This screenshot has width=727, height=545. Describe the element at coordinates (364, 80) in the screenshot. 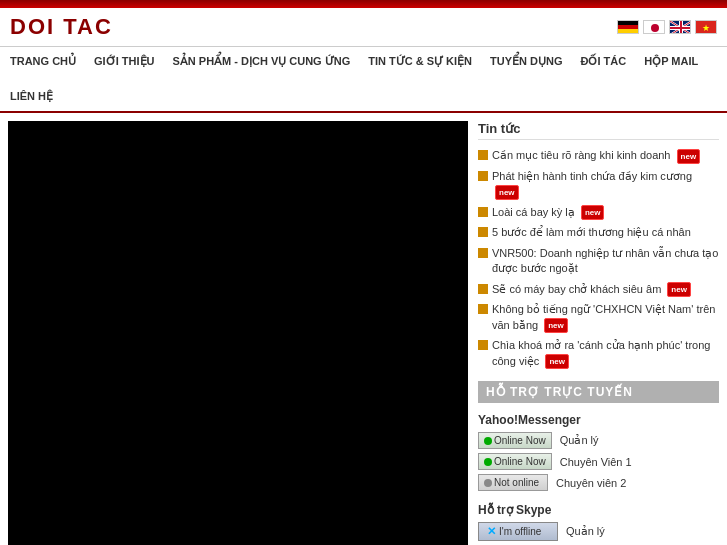

I see `main-navigation: TRANG CHỦ GIỚI THIỆU SẢN PHẨM - DỊCH VỤ …` at that location.